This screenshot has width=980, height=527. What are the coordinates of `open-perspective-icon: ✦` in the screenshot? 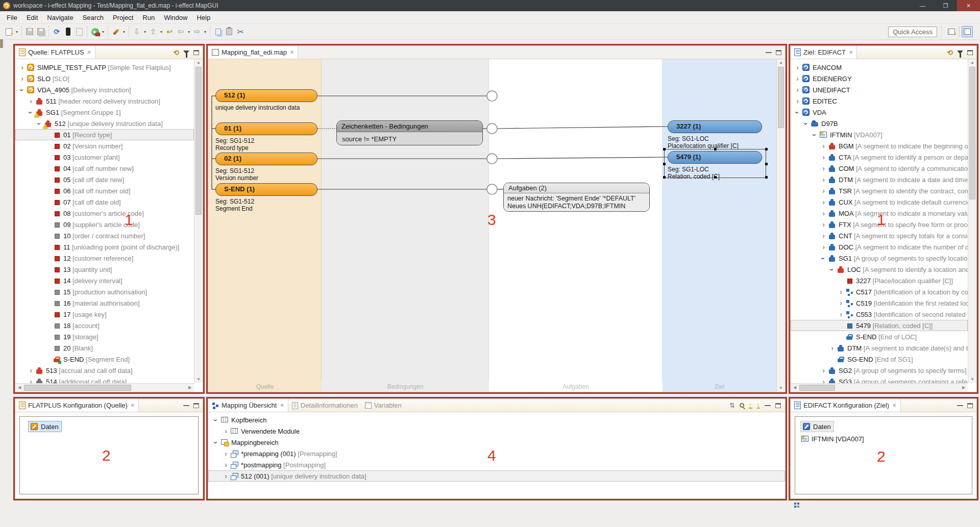 It's located at (951, 32).